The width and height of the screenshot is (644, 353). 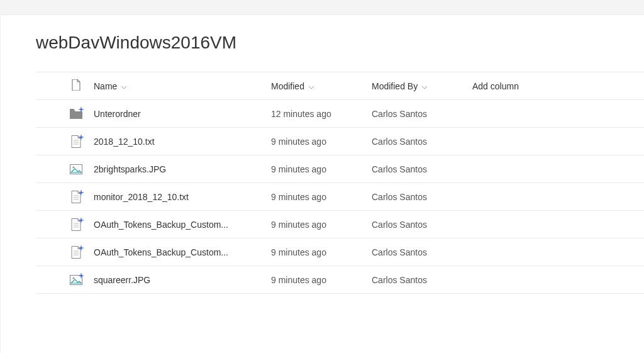 I want to click on col-modifiedby-header: Modified By, so click(x=422, y=86).